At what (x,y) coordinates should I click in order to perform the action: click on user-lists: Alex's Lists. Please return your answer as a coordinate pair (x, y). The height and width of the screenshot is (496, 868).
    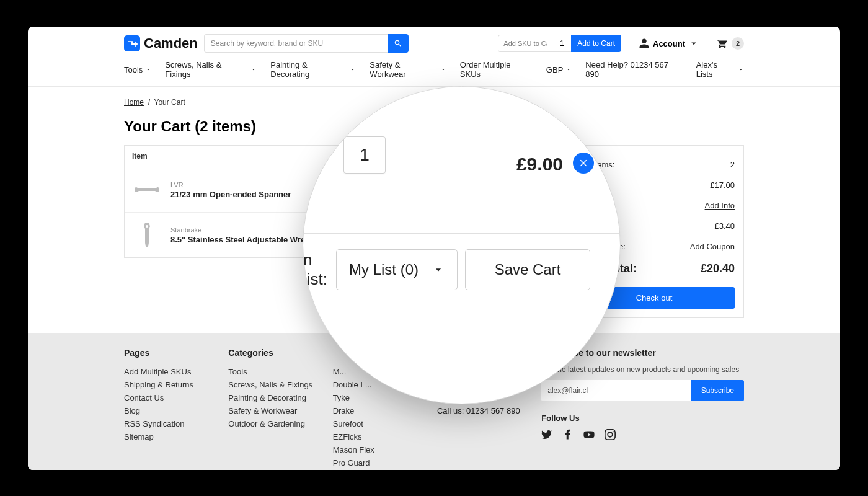
    Looking at the image, I should click on (720, 69).